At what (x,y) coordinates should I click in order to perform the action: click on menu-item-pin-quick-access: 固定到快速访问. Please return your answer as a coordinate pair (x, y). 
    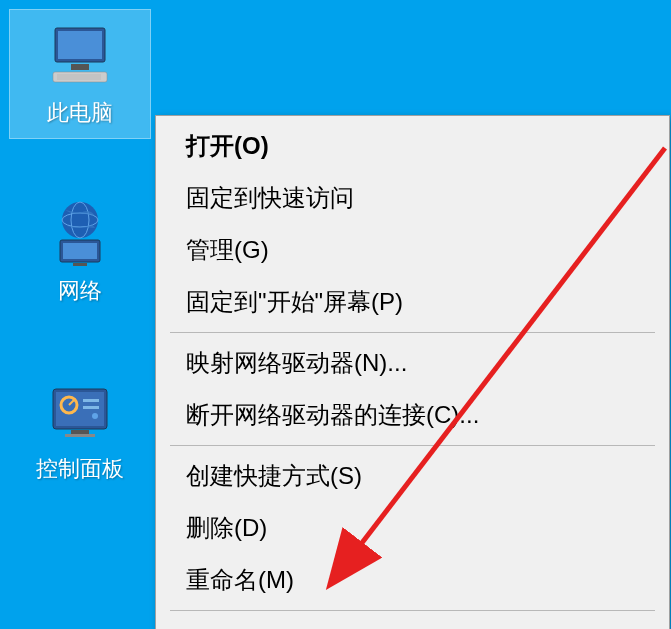
    Looking at the image, I should click on (412, 198).